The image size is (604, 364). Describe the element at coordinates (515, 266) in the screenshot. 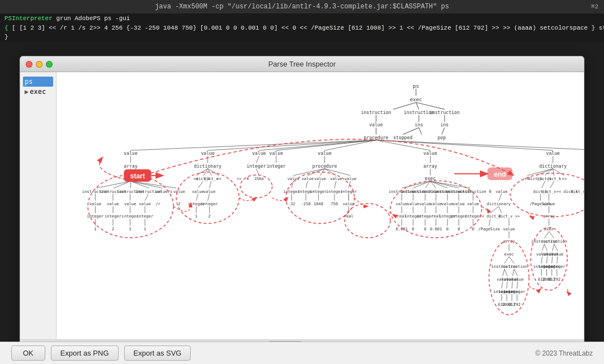

I see `svg-text: instruction` at that location.